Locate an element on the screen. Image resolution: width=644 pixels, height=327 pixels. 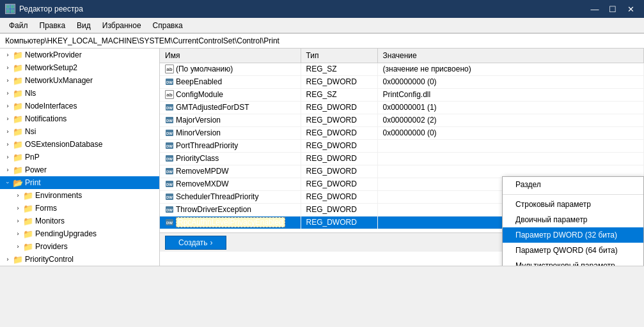
menu-view: Вид is located at coordinates (84, 26).